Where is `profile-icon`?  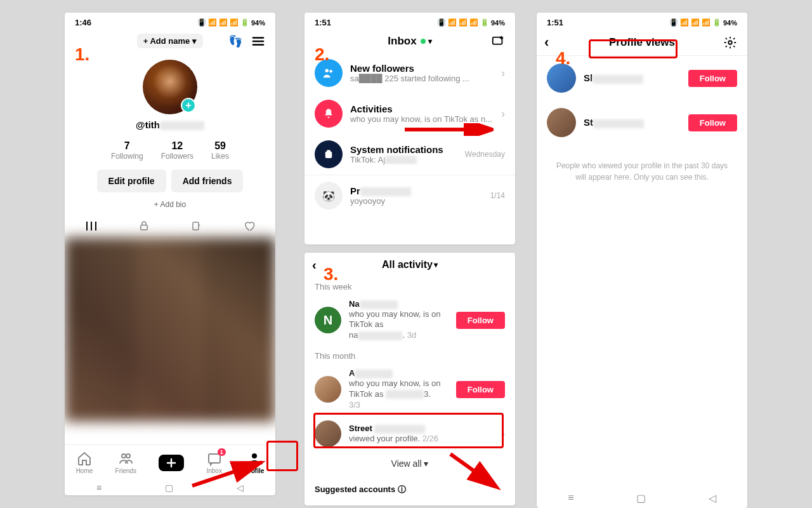
profile-icon is located at coordinates (254, 458).